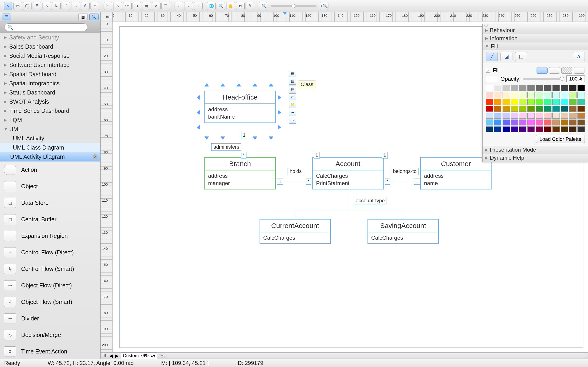  What do you see at coordinates (127, 6) in the screenshot?
I see `curve-button: 〰` at bounding box center [127, 6].